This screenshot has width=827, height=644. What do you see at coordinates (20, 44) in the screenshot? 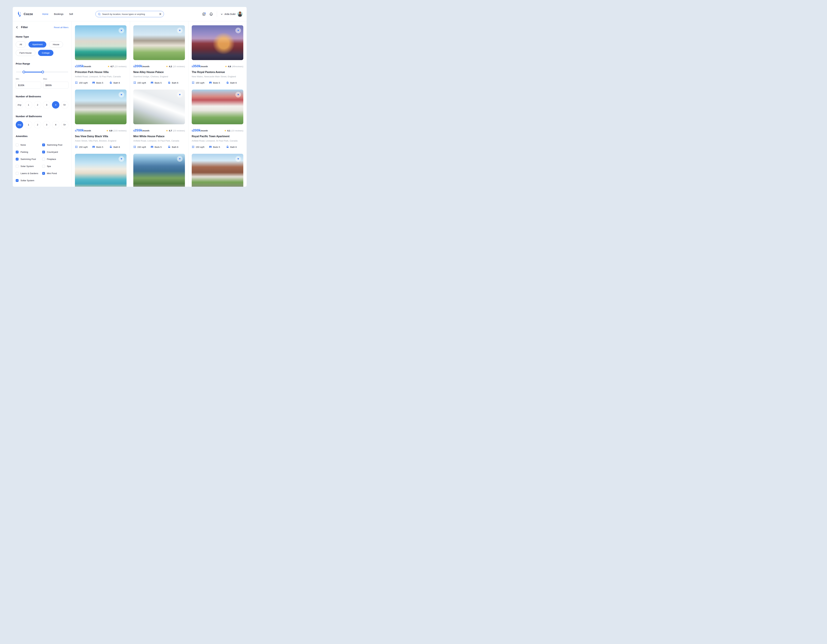
I see `home-type-chip-all: All` at bounding box center [20, 44].